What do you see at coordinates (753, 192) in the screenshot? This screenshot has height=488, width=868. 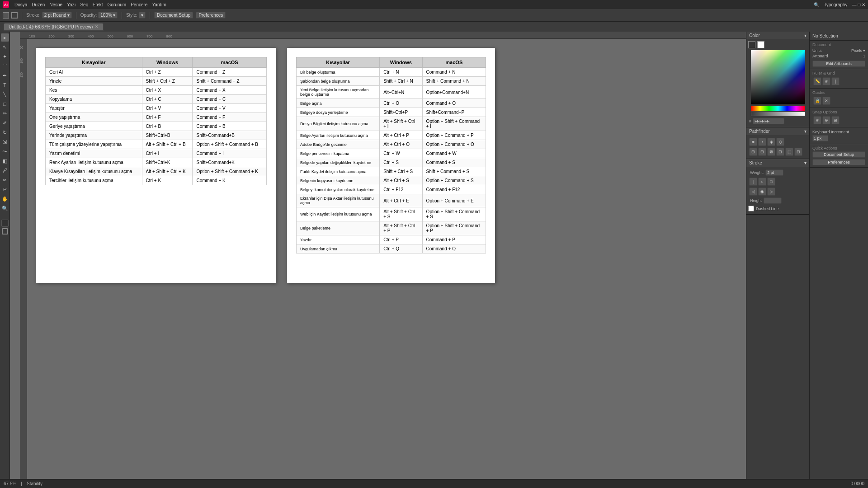 I see `miter-join-btn: ◁` at bounding box center [753, 192].